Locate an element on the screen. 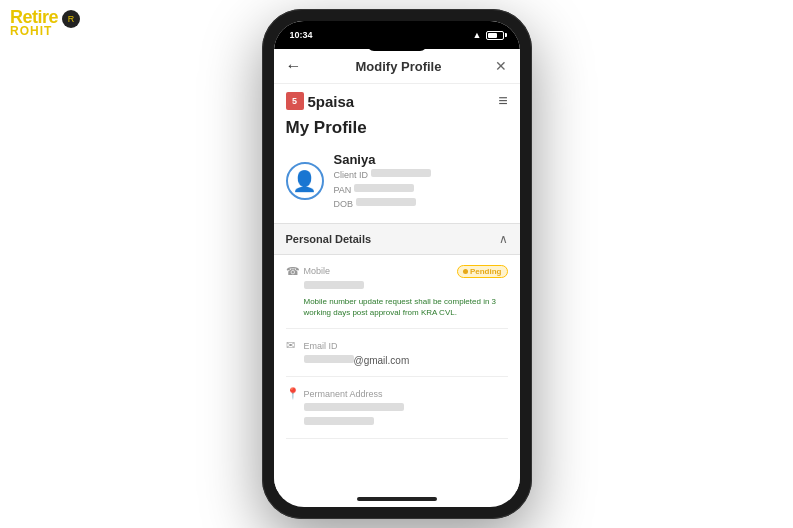 The width and height of the screenshot is (793, 528). pan-value is located at coordinates (384, 188).